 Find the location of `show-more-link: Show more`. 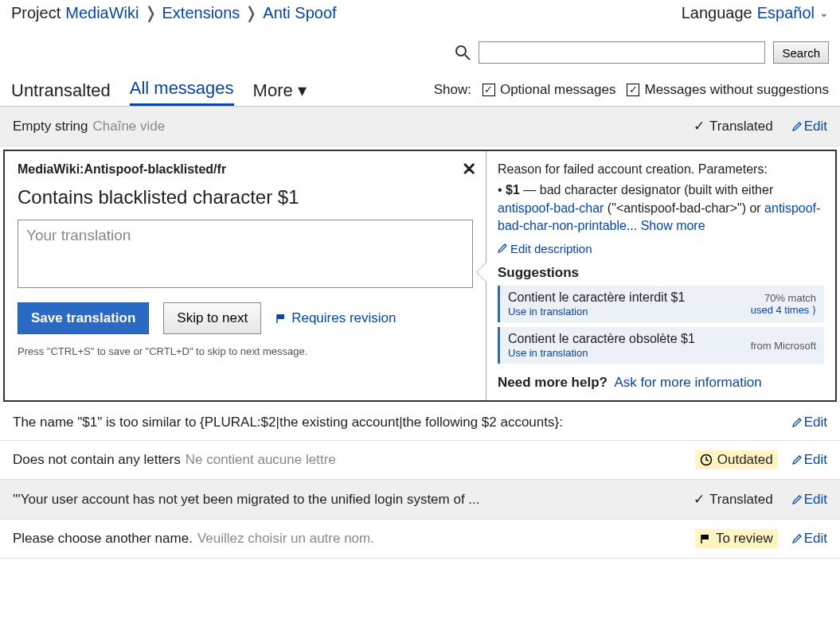

show-more-link: Show more is located at coordinates (674, 226).